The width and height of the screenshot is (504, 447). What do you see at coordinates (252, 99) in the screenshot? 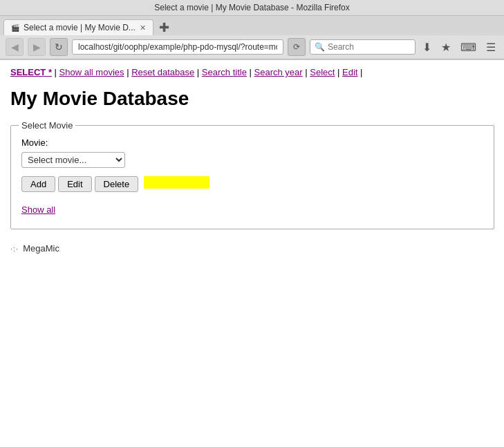
I see `page-title: My Movie Database` at bounding box center [252, 99].